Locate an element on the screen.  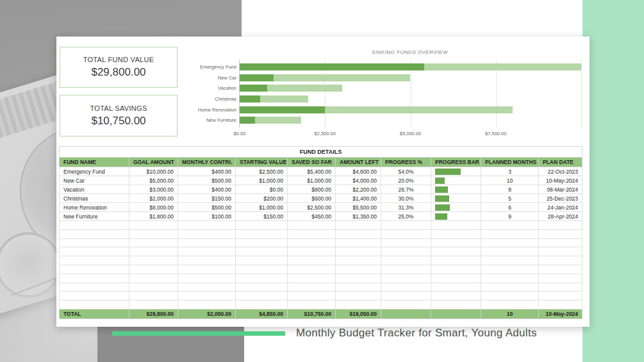
table-cell: $500.00 is located at coordinates (207, 181).